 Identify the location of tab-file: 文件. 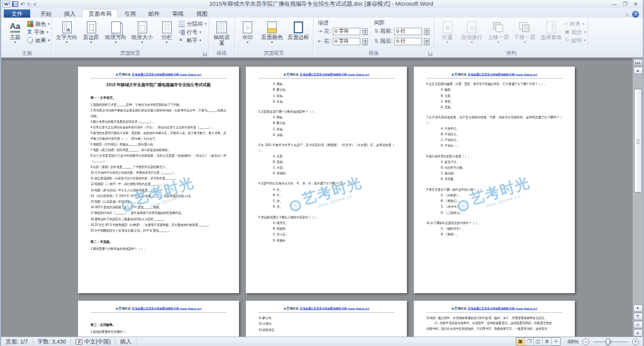
(17, 14).